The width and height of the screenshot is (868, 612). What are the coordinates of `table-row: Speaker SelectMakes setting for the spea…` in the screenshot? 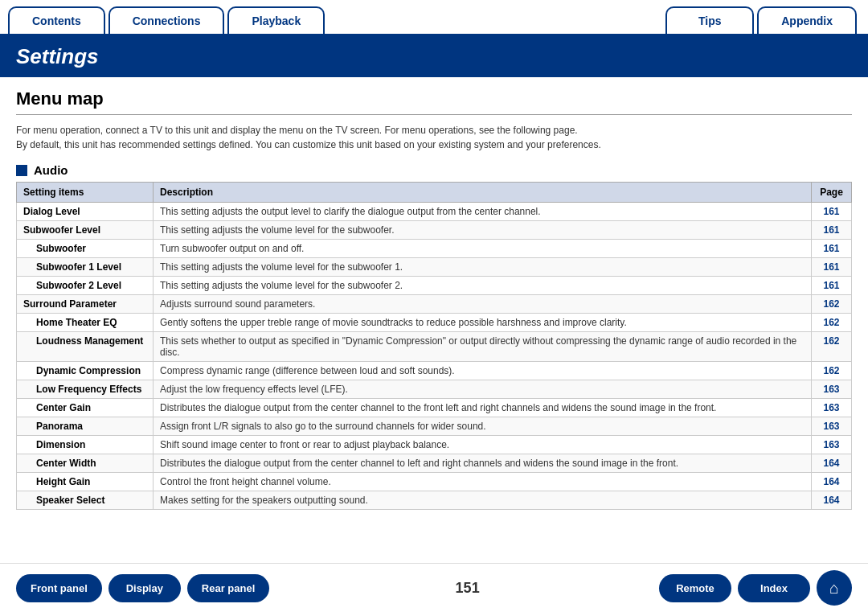 It's located at (434, 500).